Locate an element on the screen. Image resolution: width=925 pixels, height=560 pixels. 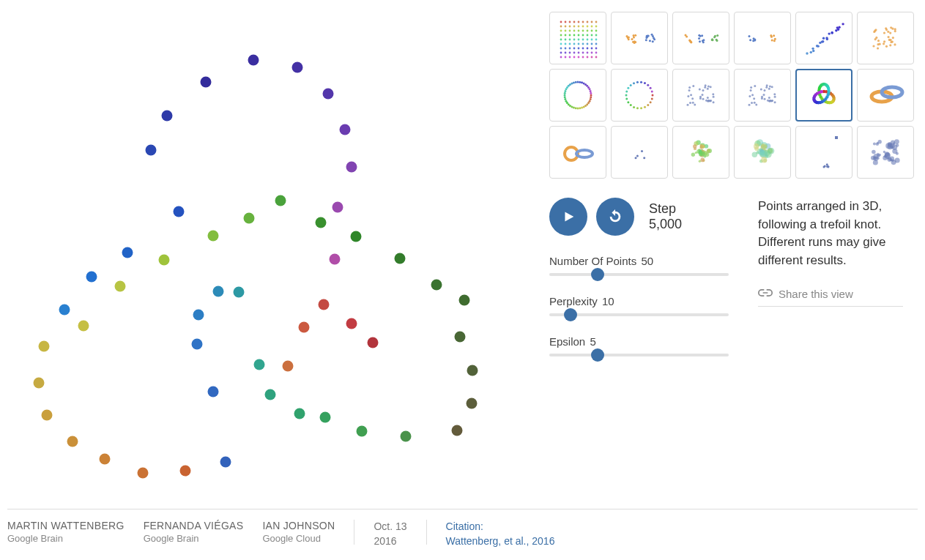
thumbnail-circle-sparse is located at coordinates (639, 95).